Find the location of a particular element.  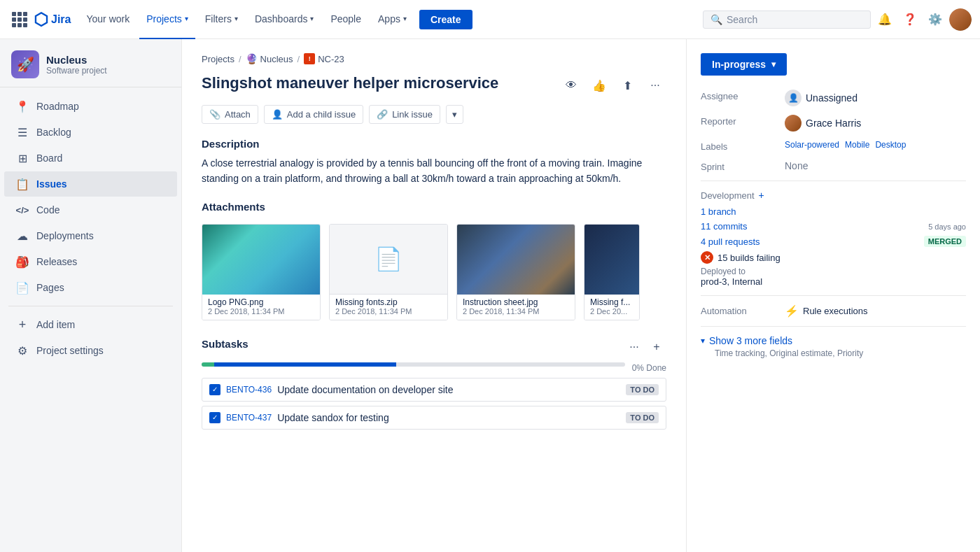

subtask-item-2: ✓ BENTO-437 Update sandox for testing TO… is located at coordinates (434, 418).